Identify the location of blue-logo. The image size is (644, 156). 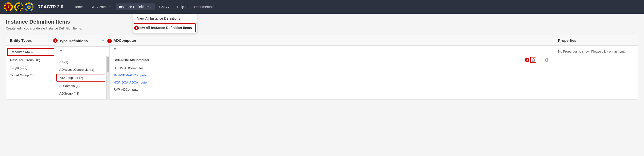
(29, 7).